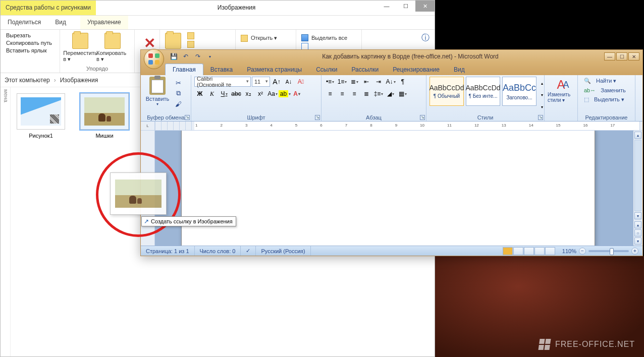 The image size is (644, 357). What do you see at coordinates (283, 251) in the screenshot?
I see `status-language: Русский (Россия)` at bounding box center [283, 251].